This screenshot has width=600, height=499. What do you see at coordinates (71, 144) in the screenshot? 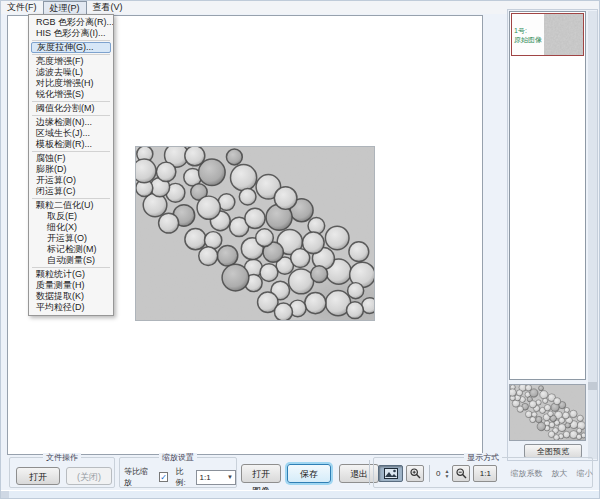
I see `menu-item-14: 模板检测(R)...` at bounding box center [71, 144].